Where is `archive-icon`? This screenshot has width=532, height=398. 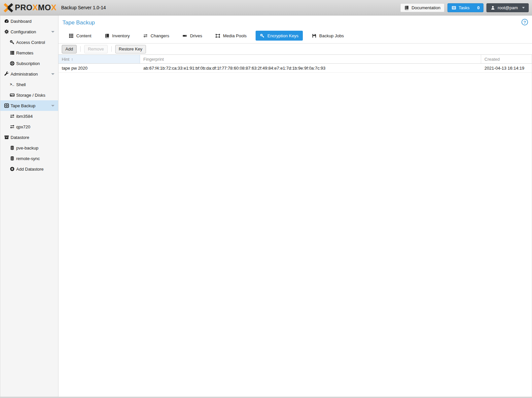 archive-icon is located at coordinates (7, 137).